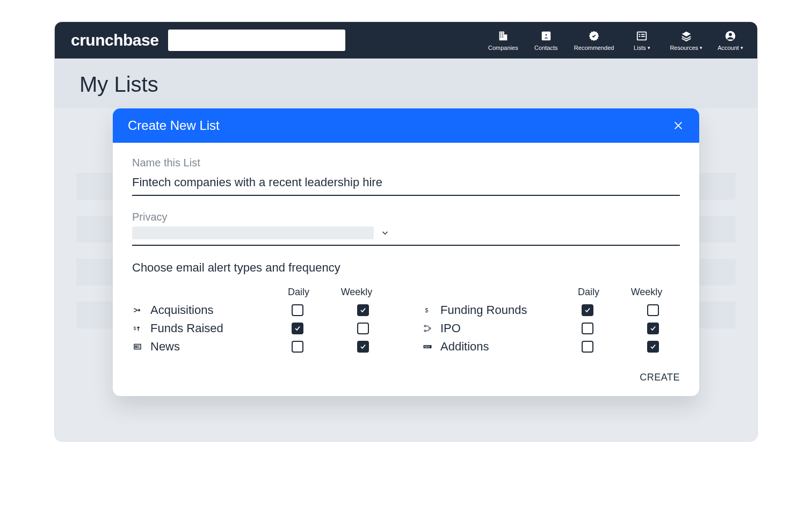  What do you see at coordinates (115, 40) in the screenshot?
I see `logo: crunchbase` at bounding box center [115, 40].